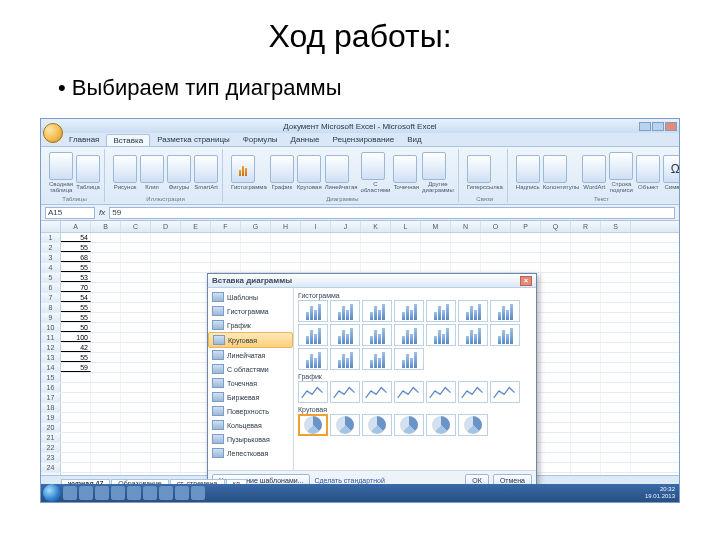 The height and width of the screenshot is (540, 720). I want to click on set-default-link: Сделать стандартной, so click(349, 480).